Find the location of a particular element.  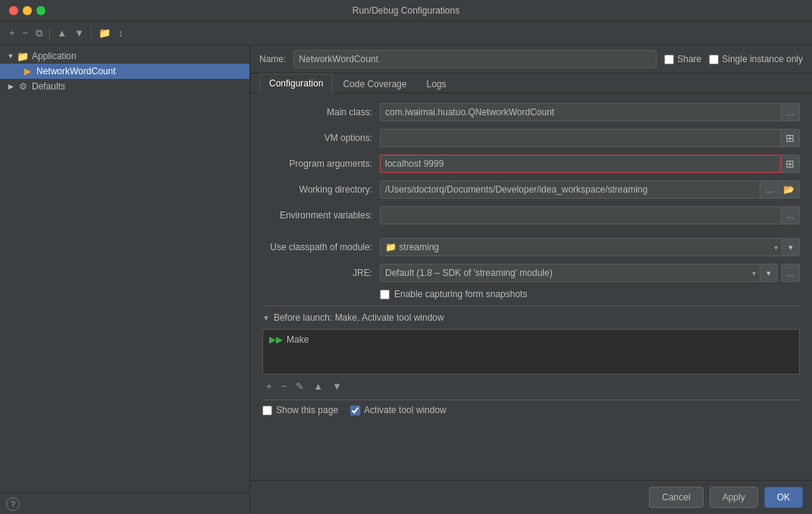

classpath-select-wrapper: 📁 streaming ▾ is located at coordinates (581, 247).